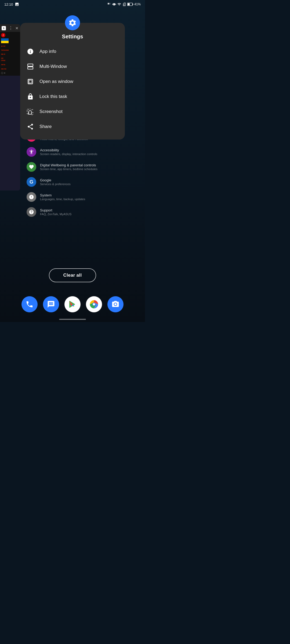  What do you see at coordinates (73, 52) in the screenshot?
I see `menu-item-app-info: App info` at bounding box center [73, 52].